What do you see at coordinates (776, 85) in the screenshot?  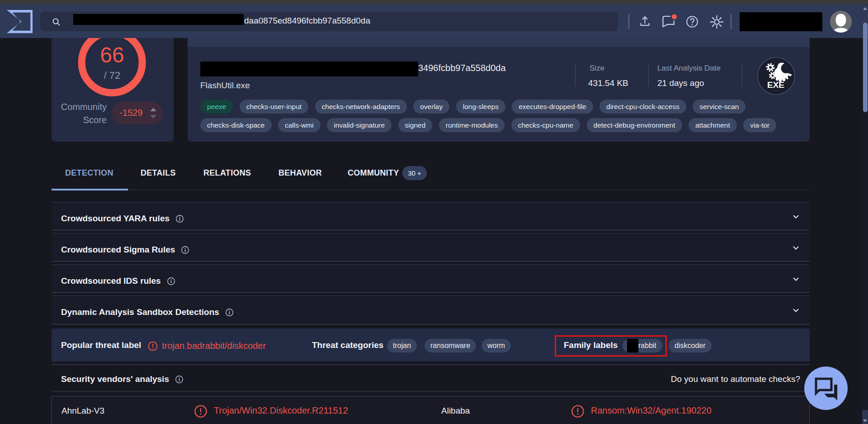 I see `svg-text: EXE` at bounding box center [776, 85].